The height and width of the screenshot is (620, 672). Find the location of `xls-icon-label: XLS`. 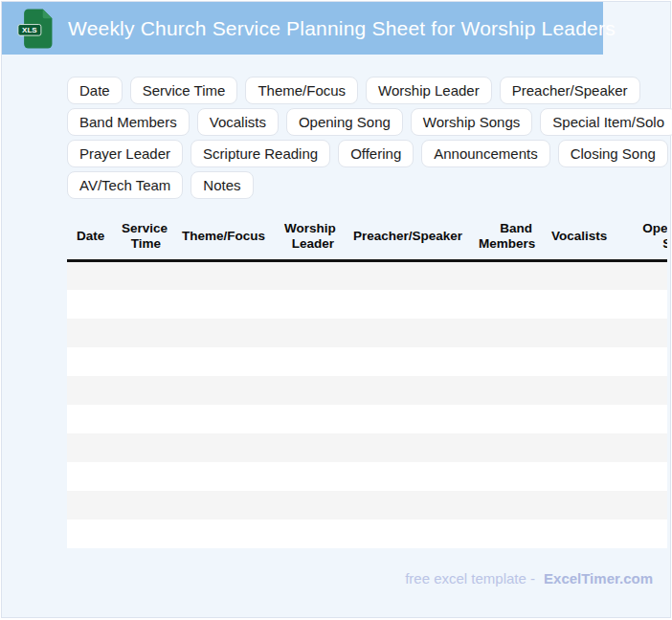

xls-icon-label: XLS is located at coordinates (30, 31).